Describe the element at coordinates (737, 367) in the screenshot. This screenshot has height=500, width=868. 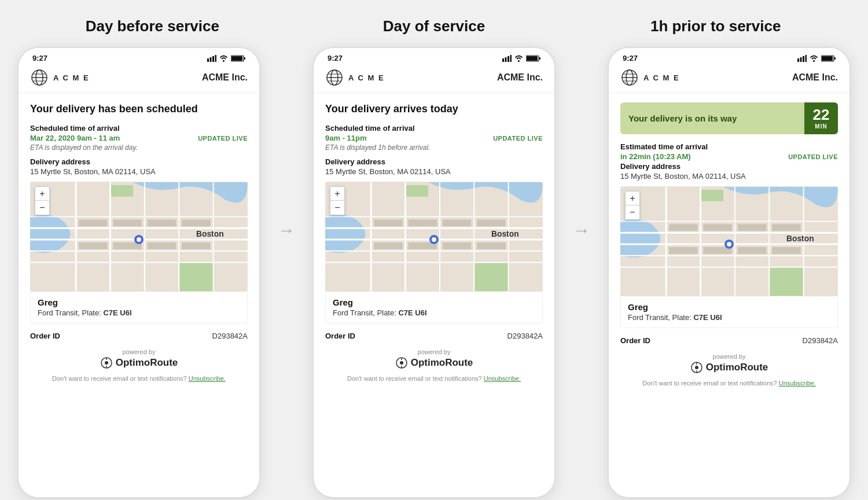
I see `optimo-brand-text-3: OptimoRoute` at that location.